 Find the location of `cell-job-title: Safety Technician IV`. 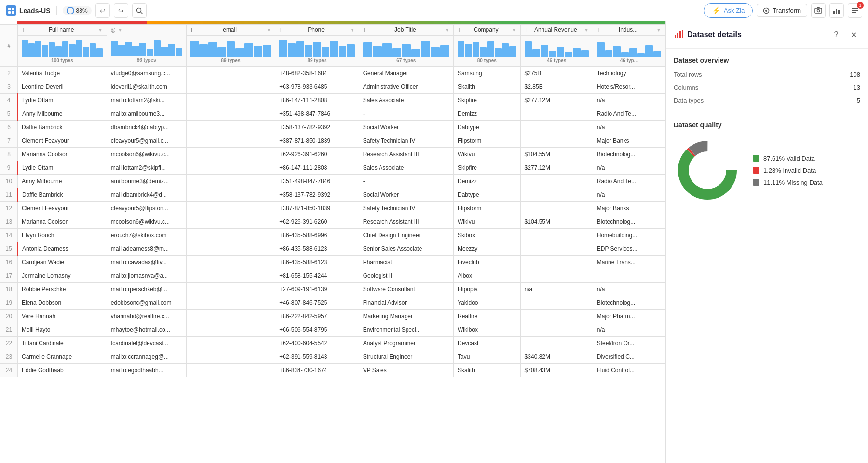

cell-job-title: Safety Technician IV is located at coordinates (406, 208).